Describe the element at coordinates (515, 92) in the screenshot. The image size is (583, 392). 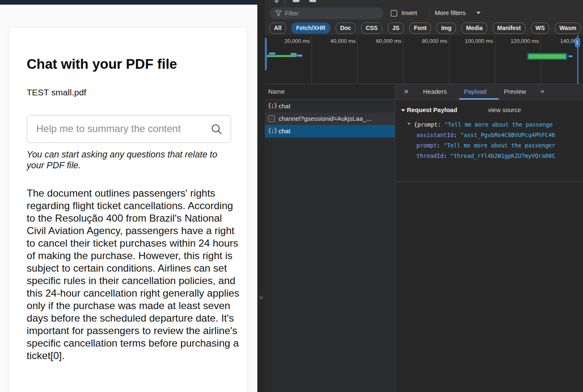
I see `tab-preview: Preview` at that location.